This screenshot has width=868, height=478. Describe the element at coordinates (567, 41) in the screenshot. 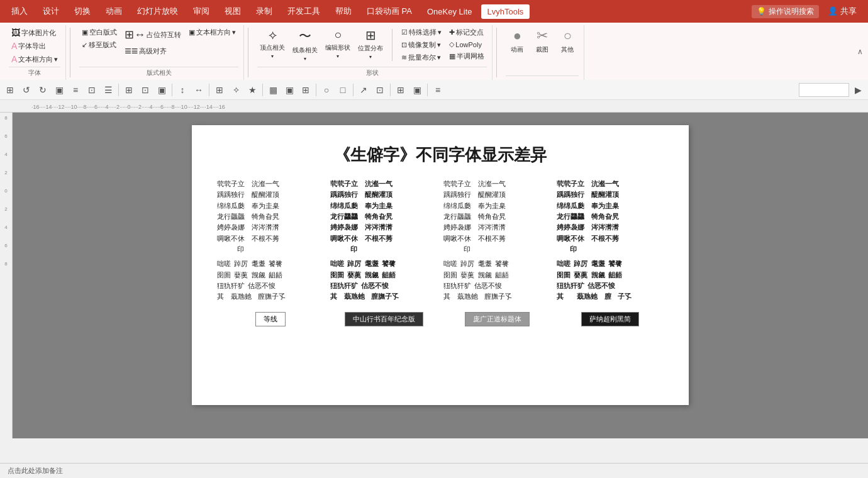

I see `ribbon-btn-other: ○ 其他` at that location.